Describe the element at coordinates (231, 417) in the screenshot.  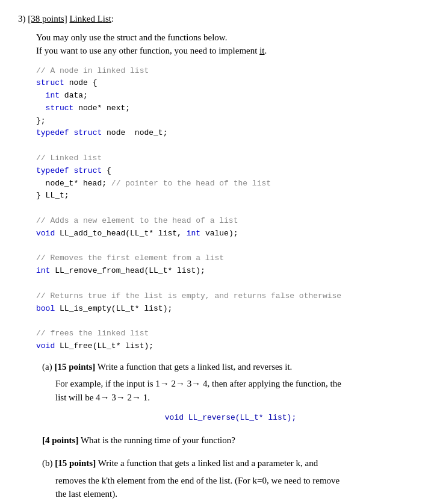
I see `part-a-code-center: void LL_reverse(LL_t* list);` at that location.